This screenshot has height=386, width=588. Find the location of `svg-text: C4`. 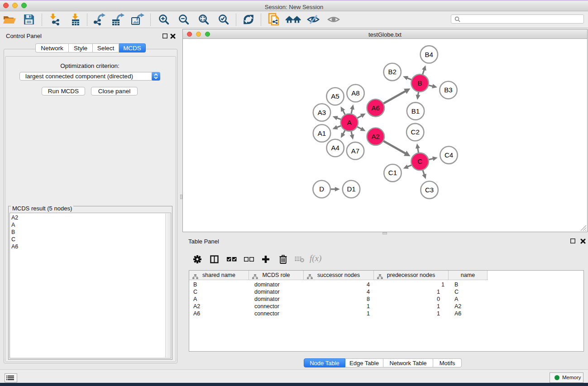

svg-text: C4 is located at coordinates (449, 155).